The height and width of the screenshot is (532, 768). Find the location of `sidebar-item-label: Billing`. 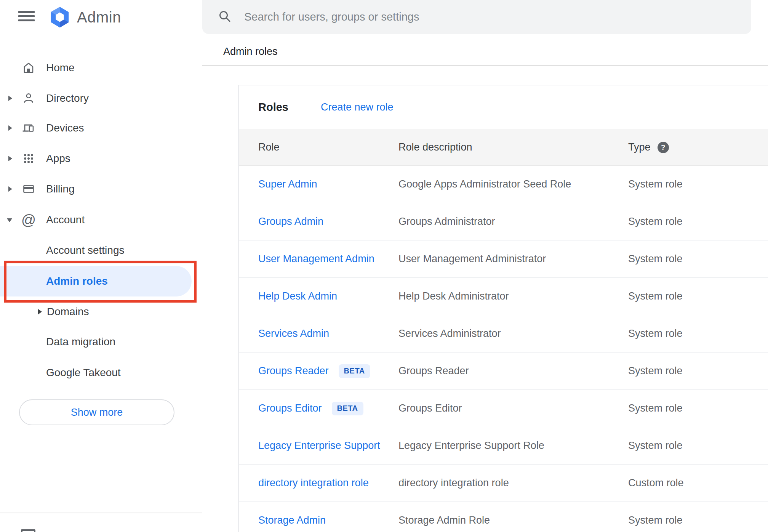

sidebar-item-label: Billing is located at coordinates (60, 189).